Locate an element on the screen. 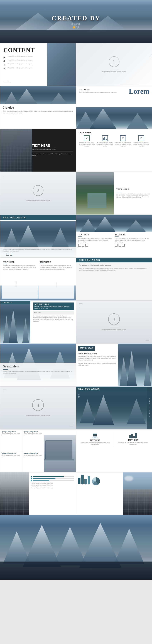  tw-b1: t is located at coordinates (5, 272).